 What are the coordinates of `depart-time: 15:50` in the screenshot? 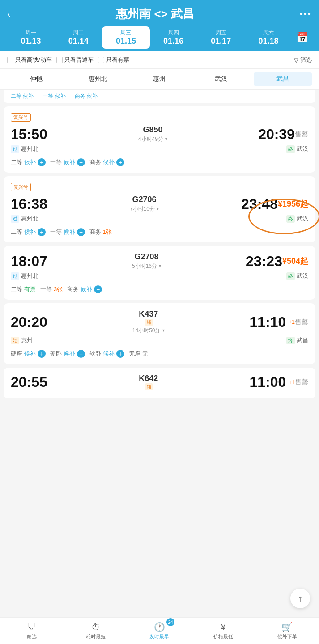 It's located at (29, 134).